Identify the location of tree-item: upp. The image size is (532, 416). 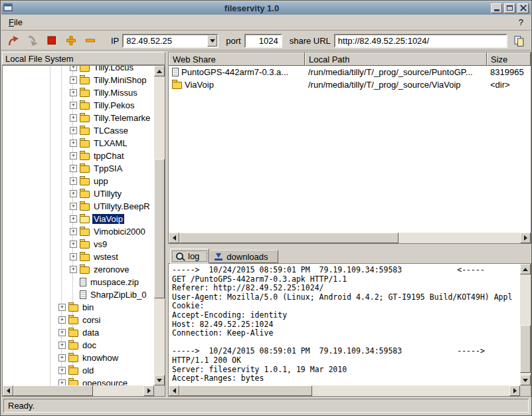
(78, 181).